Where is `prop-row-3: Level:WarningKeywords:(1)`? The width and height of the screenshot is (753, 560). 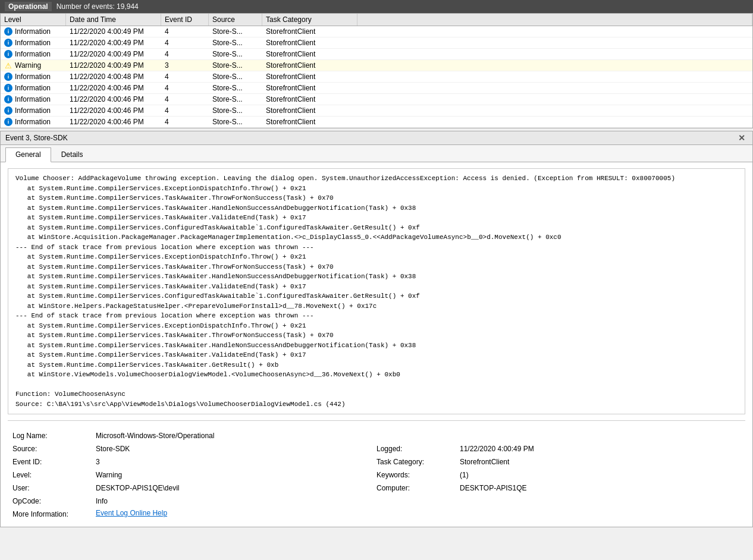
prop-row-3: Level:WarningKeywords:(1) is located at coordinates (376, 475).